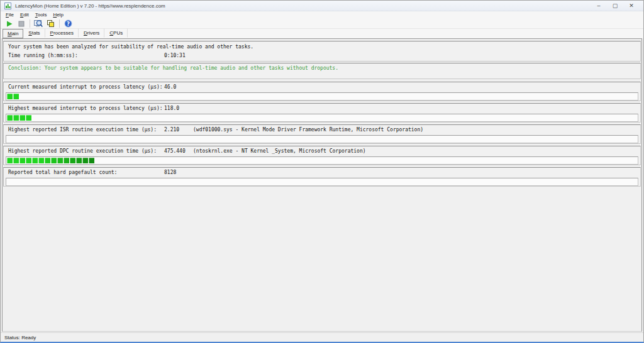 Image resolution: width=644 pixels, height=343 pixels. What do you see at coordinates (39, 24) in the screenshot?
I see `analyze-icon` at bounding box center [39, 24].